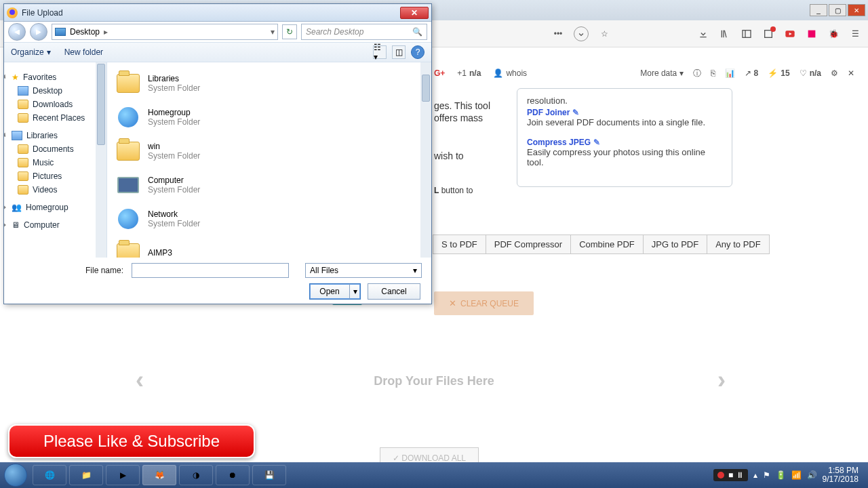  What do you see at coordinates (56, 136) in the screenshot?
I see `nav-libraries: Libraries` at bounding box center [56, 136].